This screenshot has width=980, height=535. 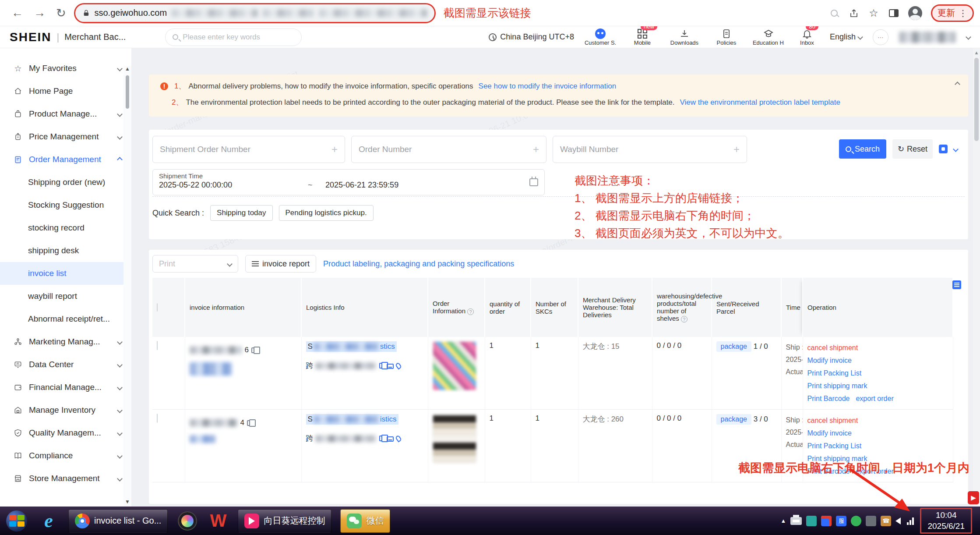 I want to click on shipment-time-range-picker: Shipment Time 2025-05-22 00:00:00 ~ 2025…, so click(x=349, y=182).